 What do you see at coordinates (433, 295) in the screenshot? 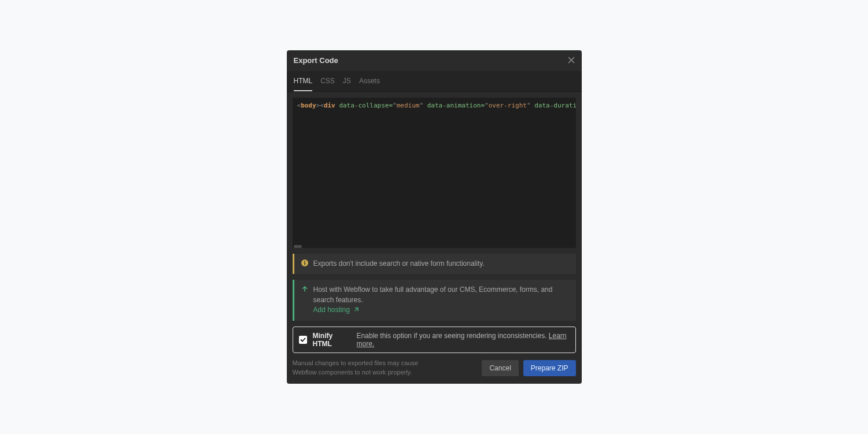
I see `hosting-message: Host with Webflow to take full advantage…` at bounding box center [433, 295].